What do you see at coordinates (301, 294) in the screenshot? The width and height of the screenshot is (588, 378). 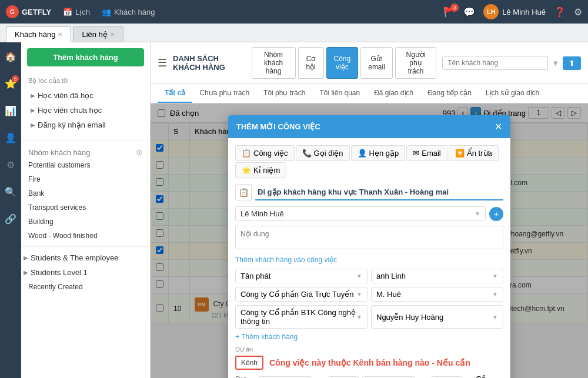 I see `customer-company-2: Công ty Cổ phần Giá Trực Tuyến ▼` at bounding box center [301, 294].